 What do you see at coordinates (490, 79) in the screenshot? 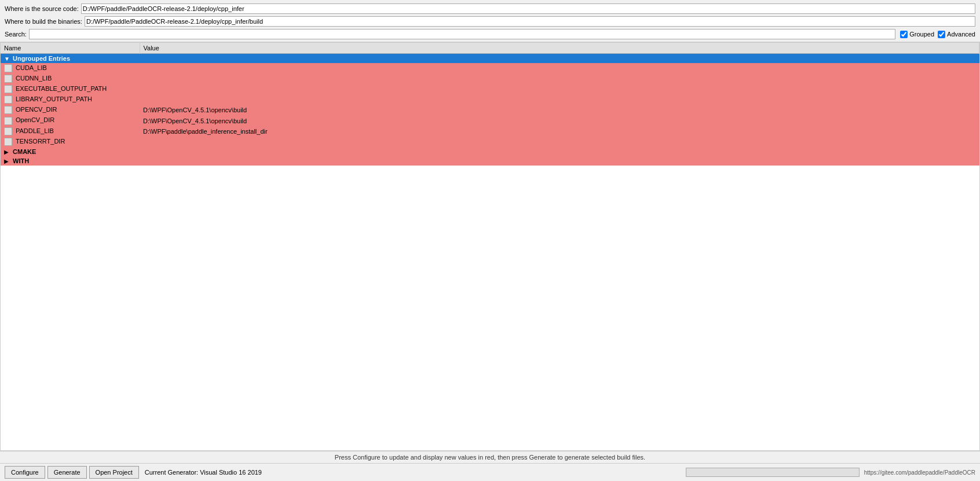
I see `table-row: CUDNN_LIB` at bounding box center [490, 79].